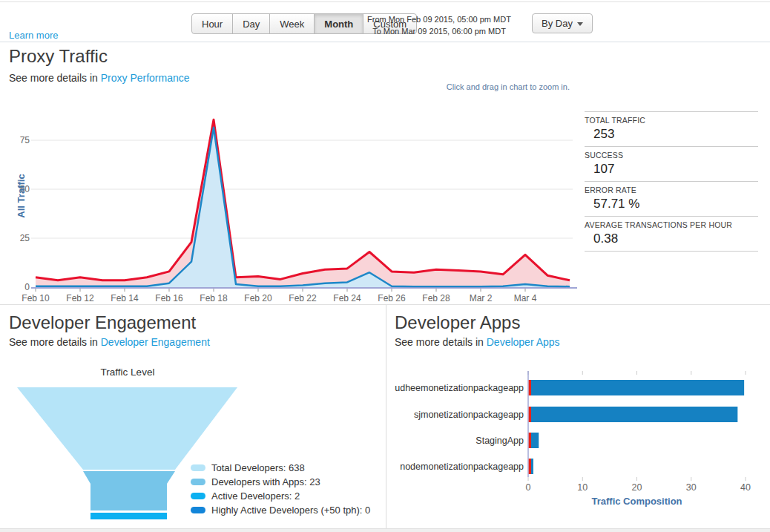  I want to click on date-from: From Mon Feb 09 2015, 05:00 pm MDT, so click(439, 20).